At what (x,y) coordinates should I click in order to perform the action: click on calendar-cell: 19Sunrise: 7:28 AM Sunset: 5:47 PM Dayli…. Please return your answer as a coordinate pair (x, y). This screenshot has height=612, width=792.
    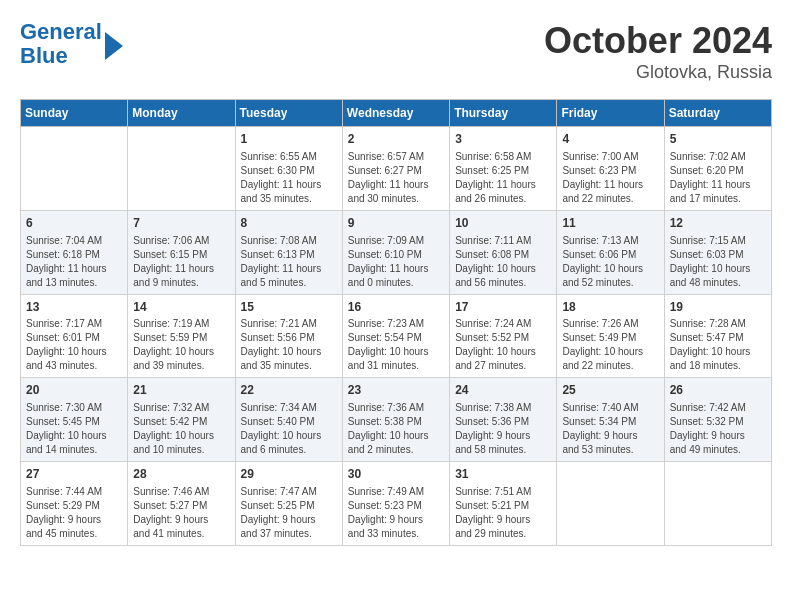
    Looking at the image, I should click on (718, 336).